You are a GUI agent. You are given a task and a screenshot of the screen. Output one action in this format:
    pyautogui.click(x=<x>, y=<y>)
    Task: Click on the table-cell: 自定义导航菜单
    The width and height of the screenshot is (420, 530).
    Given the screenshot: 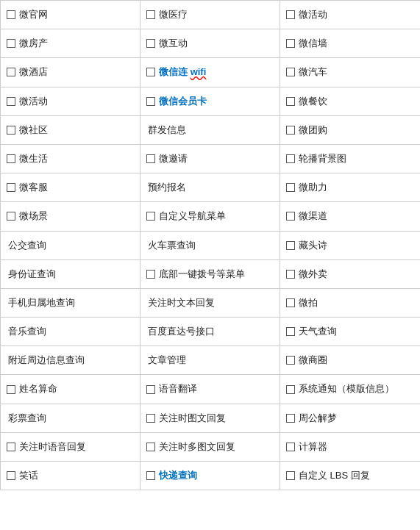 What is the action you would take?
    pyautogui.click(x=210, y=216)
    